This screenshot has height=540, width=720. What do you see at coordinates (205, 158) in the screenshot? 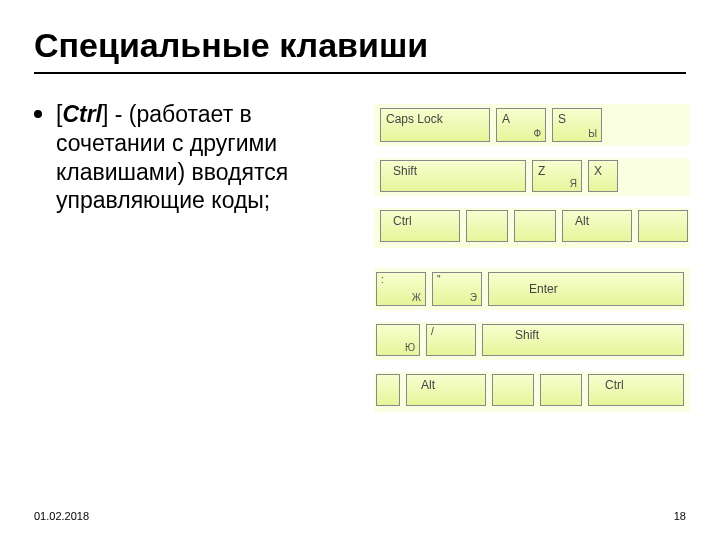
I see `bullet-text: [Ctrl] - (работает в сочетании с другими…` at bounding box center [205, 158].